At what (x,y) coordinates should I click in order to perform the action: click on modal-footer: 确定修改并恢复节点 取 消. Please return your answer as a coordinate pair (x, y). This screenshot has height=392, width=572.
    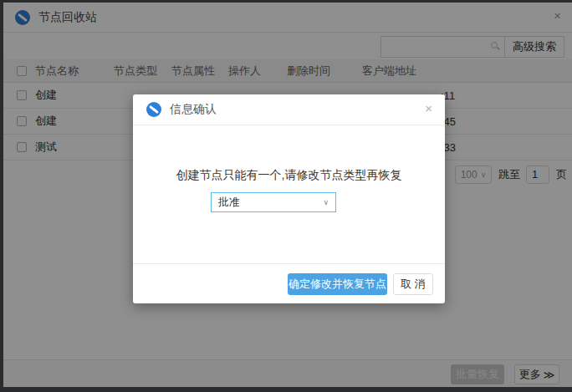
    Looking at the image, I should click on (289, 283).